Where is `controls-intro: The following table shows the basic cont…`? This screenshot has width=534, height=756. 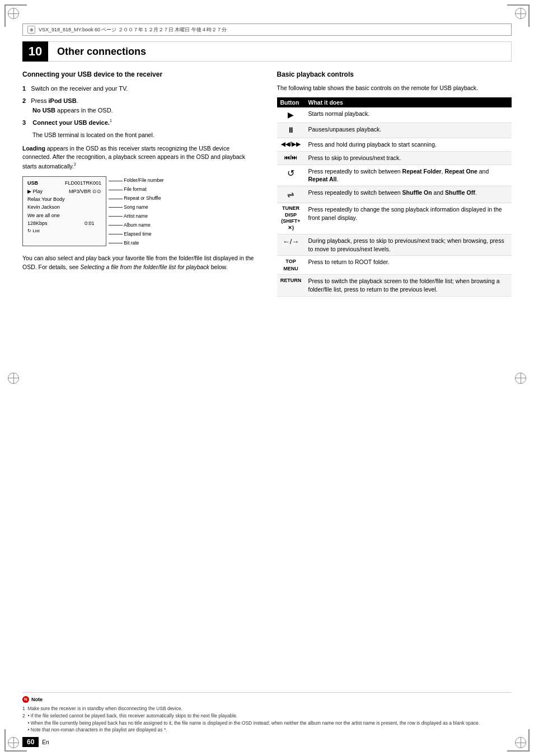
controls-intro: The following table shows the basic cont… is located at coordinates (395, 88).